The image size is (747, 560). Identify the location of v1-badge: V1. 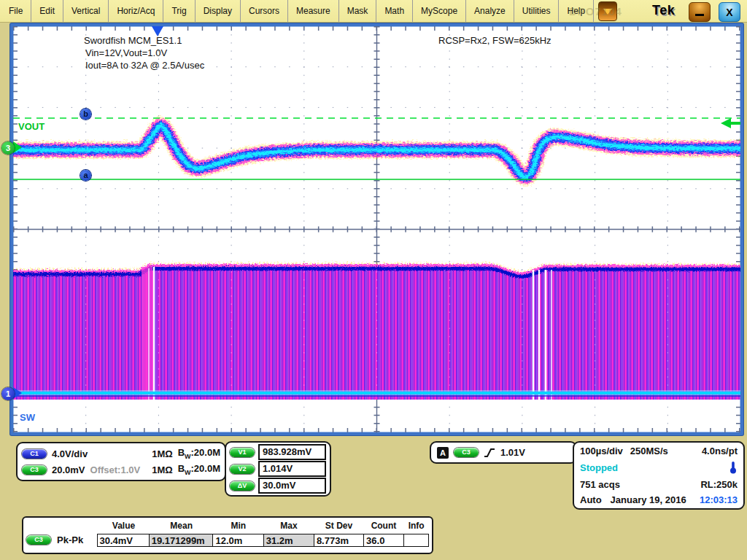
(242, 452).